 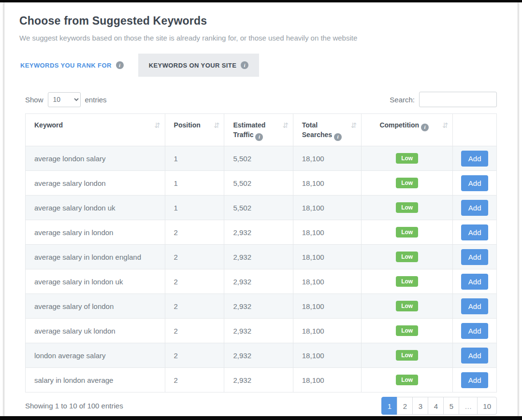 What do you see at coordinates (96, 130) in the screenshot?
I see `column-header-keyword: Keyword ⇵` at bounding box center [96, 130].